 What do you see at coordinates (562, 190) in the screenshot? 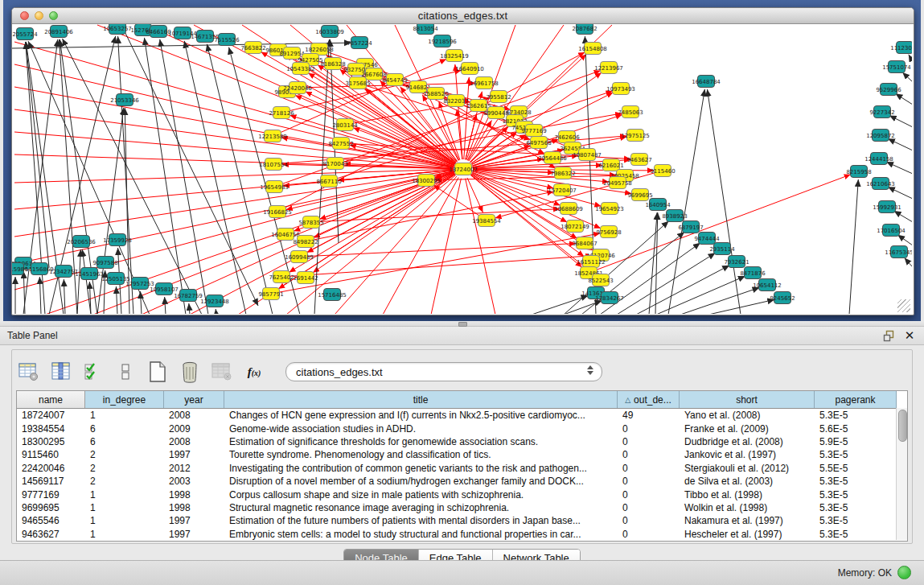
I see `network-node: 15720407` at bounding box center [562, 190].